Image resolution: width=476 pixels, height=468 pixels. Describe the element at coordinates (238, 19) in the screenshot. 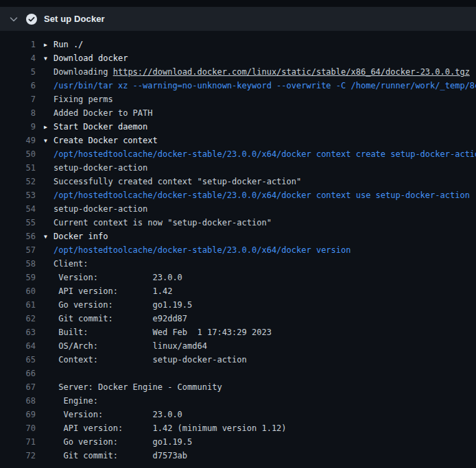

I see `step-header: Set up Docker` at that location.